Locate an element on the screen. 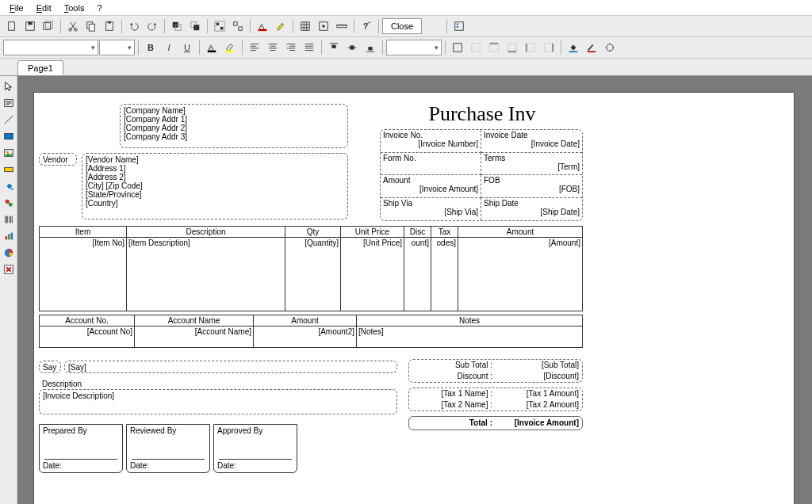 Image resolution: width=812 pixels, height=504 pixels. font-bg-icon is located at coordinates (230, 48).